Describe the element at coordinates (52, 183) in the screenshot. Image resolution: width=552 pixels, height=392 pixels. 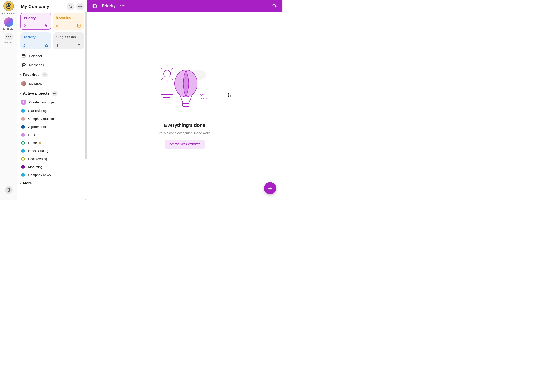
I see `section-more-header: More` at that location.